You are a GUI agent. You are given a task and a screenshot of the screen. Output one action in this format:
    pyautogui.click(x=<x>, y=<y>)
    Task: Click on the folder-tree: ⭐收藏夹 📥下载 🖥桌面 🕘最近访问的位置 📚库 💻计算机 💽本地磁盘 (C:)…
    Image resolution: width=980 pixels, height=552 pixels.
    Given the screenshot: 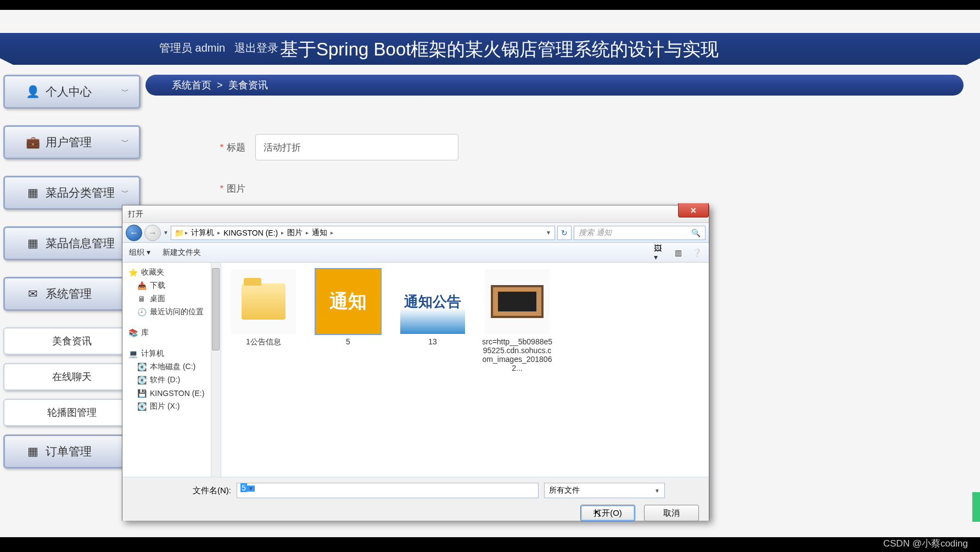 What is the action you would take?
    pyautogui.click(x=172, y=370)
    